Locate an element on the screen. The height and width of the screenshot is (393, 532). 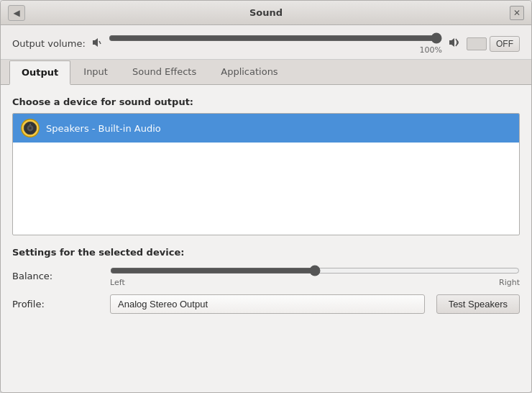
balance-left-label: Left is located at coordinates (118, 282).